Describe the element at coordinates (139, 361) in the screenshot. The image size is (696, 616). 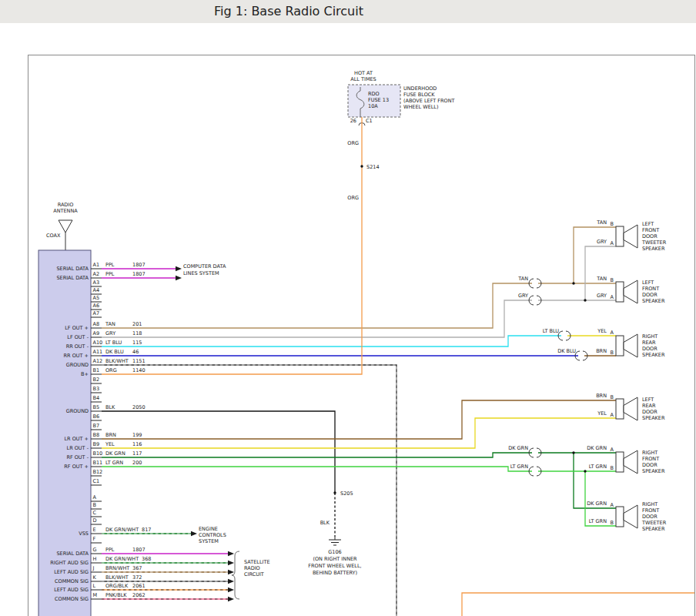
I see `wire-circuit-label: 1151` at that location.